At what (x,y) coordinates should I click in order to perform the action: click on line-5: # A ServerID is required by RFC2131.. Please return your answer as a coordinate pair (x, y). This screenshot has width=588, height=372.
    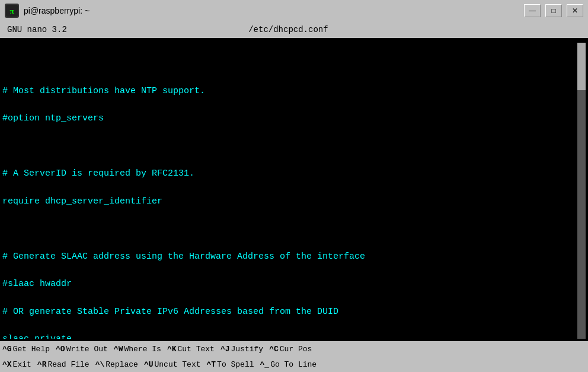
    Looking at the image, I should click on (290, 173).